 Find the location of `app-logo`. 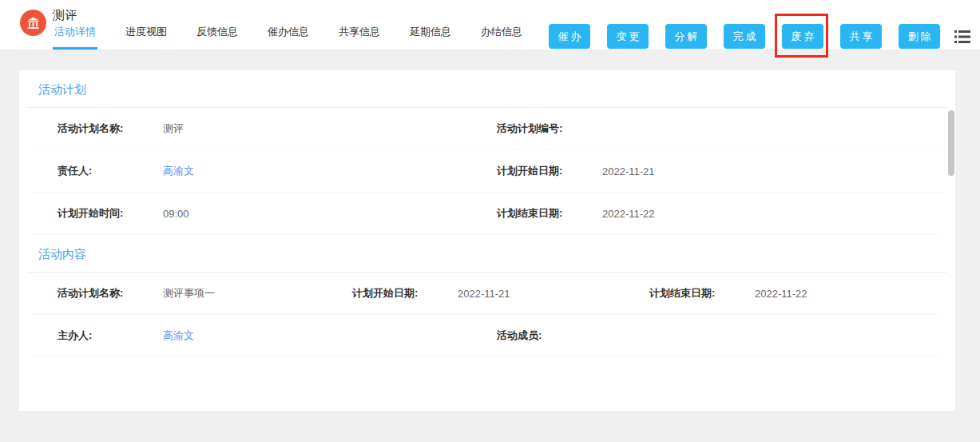

app-logo is located at coordinates (34, 22).